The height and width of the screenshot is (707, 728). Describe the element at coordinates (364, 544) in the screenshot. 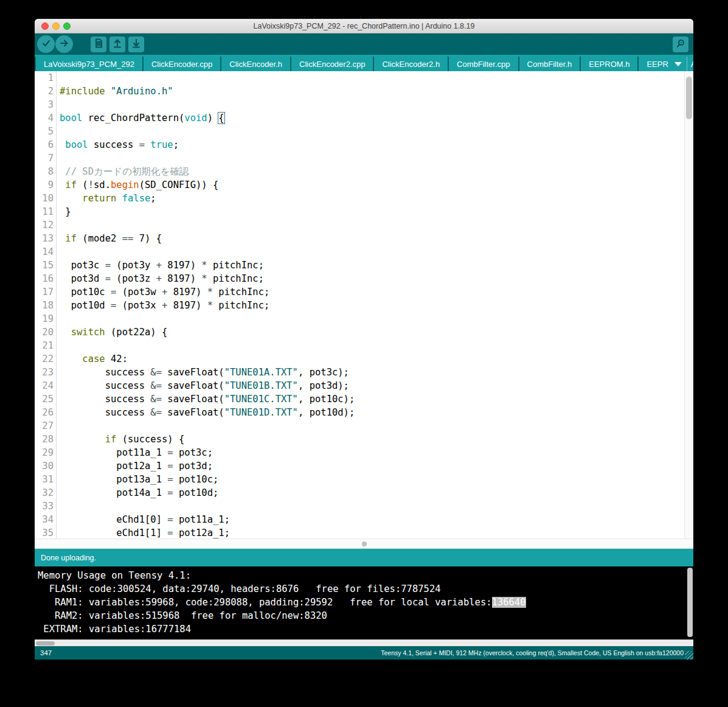

I see `editor-horizontal-scrollbar` at that location.